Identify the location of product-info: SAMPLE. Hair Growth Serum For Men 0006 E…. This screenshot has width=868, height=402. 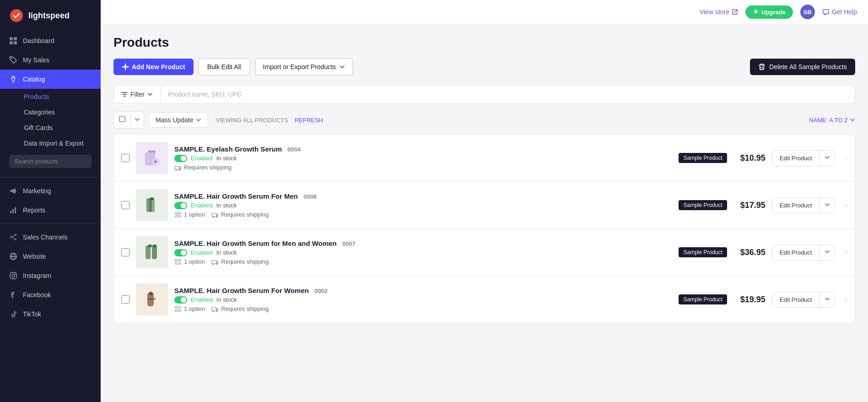
(423, 205).